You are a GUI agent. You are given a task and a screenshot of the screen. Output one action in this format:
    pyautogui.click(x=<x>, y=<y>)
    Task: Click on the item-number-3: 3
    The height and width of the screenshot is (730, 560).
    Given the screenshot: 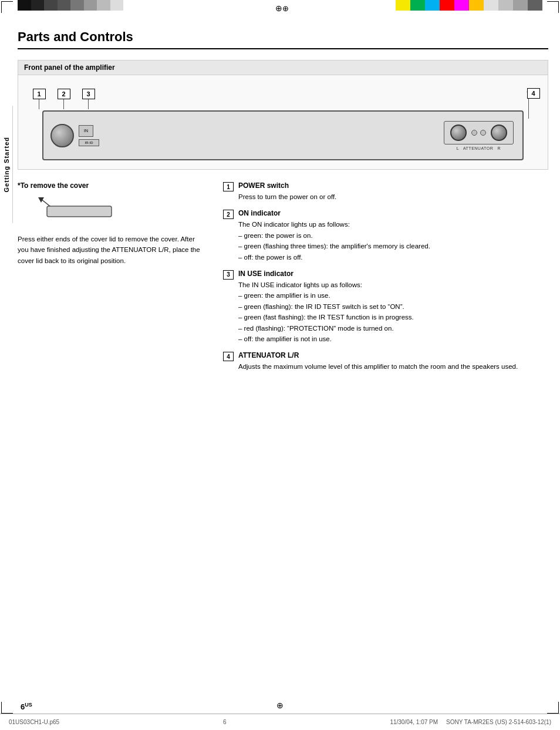 What is the action you would take?
    pyautogui.click(x=228, y=275)
    